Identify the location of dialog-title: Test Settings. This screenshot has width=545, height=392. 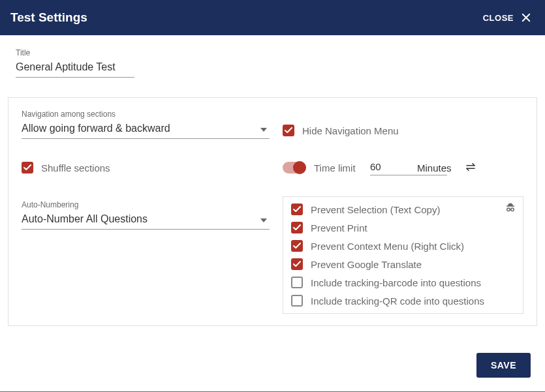
(49, 18).